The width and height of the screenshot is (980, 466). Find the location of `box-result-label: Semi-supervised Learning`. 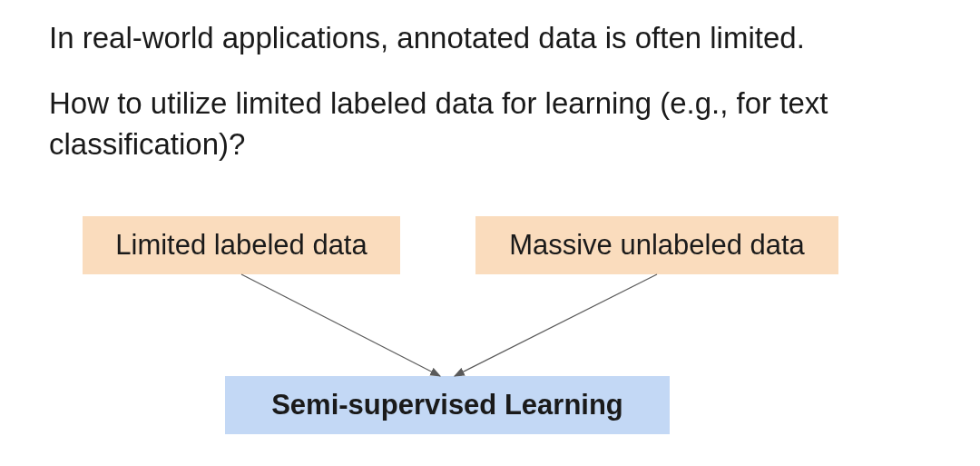

box-result-label: Semi-supervised Learning is located at coordinates (447, 405).